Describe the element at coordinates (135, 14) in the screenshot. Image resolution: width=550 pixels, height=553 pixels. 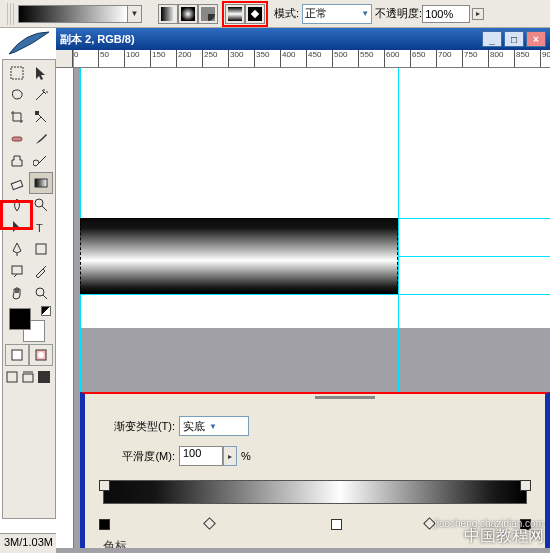
I see `gradient-picker-dropdown: ▼` at that location.